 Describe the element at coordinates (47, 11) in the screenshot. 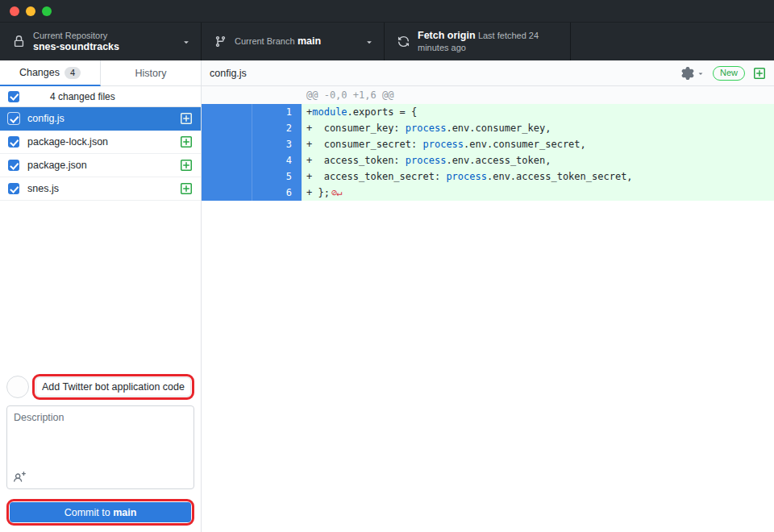

I see `zoom-window-button` at that location.